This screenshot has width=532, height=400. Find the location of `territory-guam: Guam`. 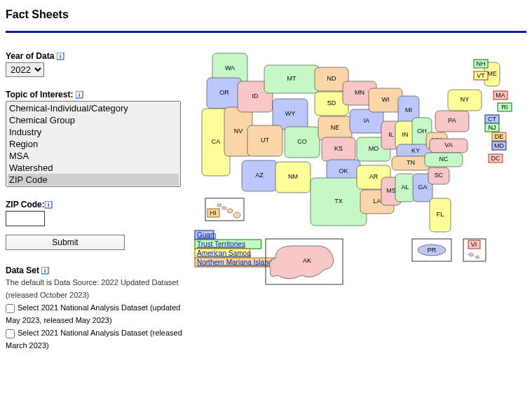

territory-guam: Guam is located at coordinates (205, 235).